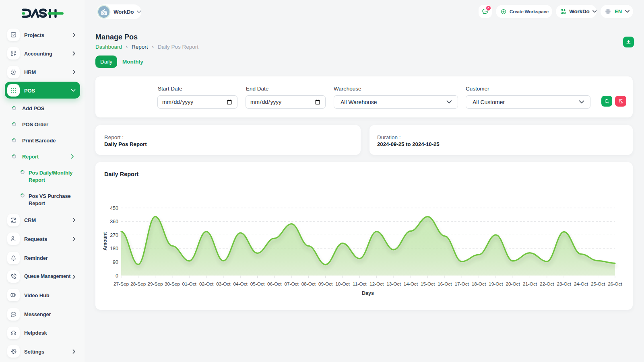  What do you see at coordinates (377, 284) in the screenshot?
I see `svg-text: 12-Oct` at bounding box center [377, 284].